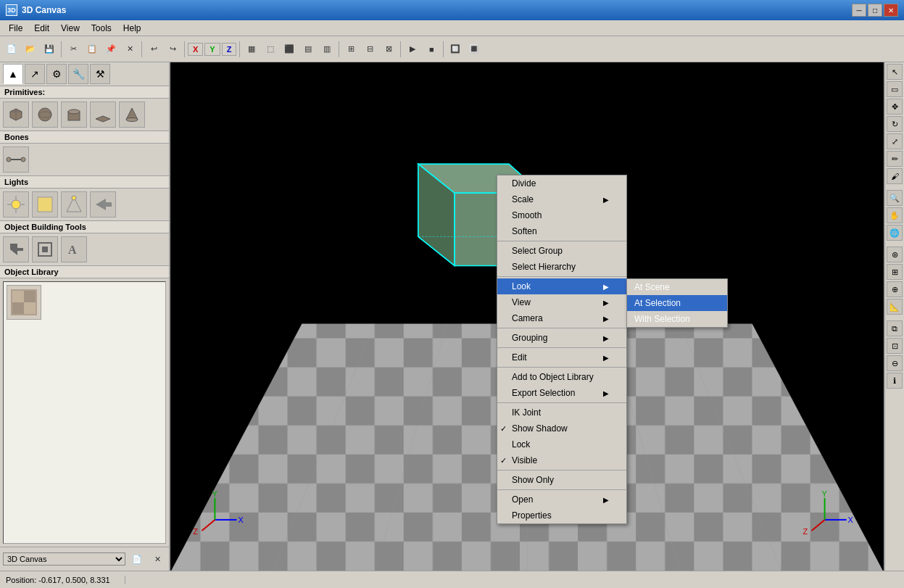 This screenshot has width=904, height=588. Describe the element at coordinates (412, 49) in the screenshot. I see `play-btn: ▶` at that location.